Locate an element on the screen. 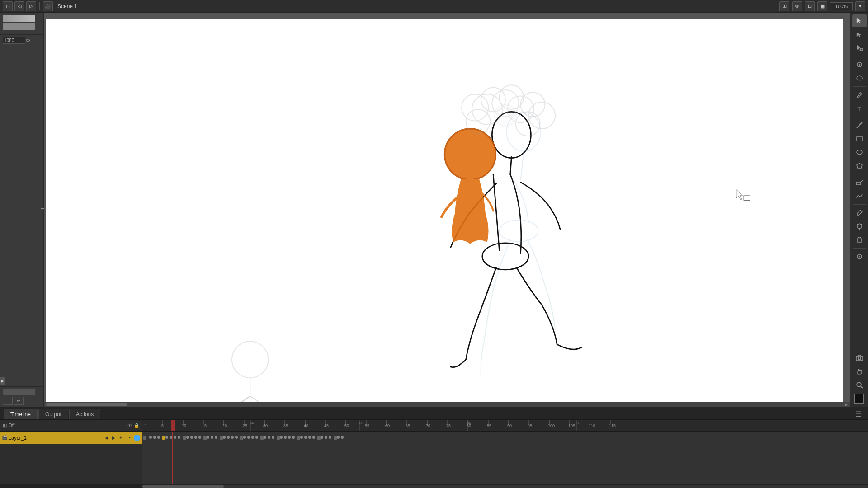 This screenshot has height=488, width=868. svg-text: 20 is located at coordinates (225, 426).